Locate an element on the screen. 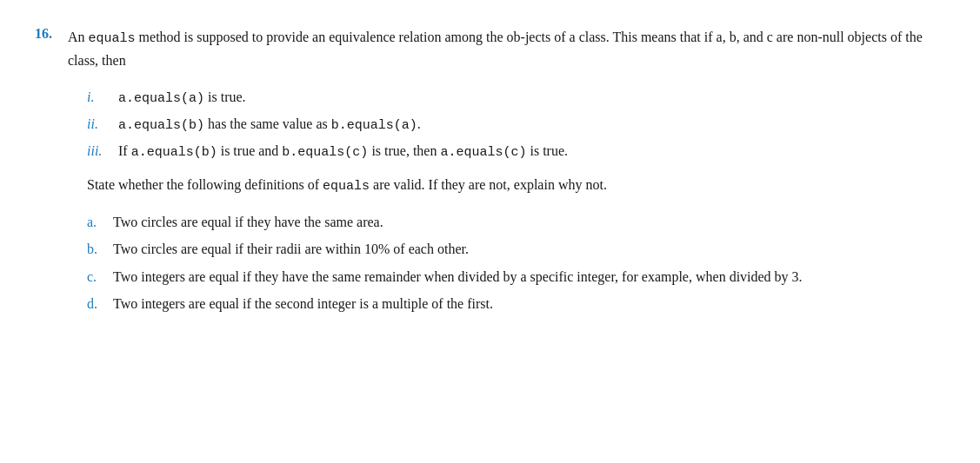 The image size is (980, 463). roman-label-ii: ii. is located at coordinates (103, 124).